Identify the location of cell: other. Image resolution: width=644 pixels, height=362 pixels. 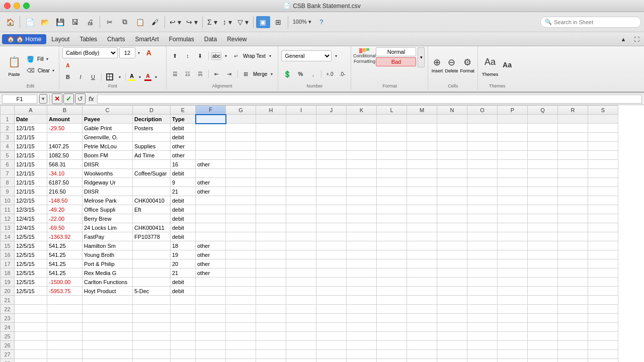
(183, 146).